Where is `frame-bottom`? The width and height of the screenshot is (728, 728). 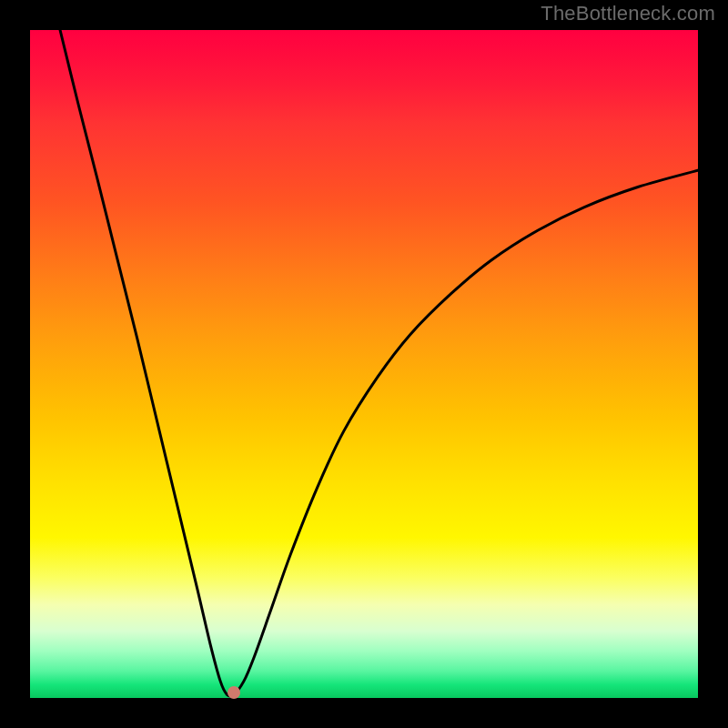
frame-bottom is located at coordinates (364, 713).